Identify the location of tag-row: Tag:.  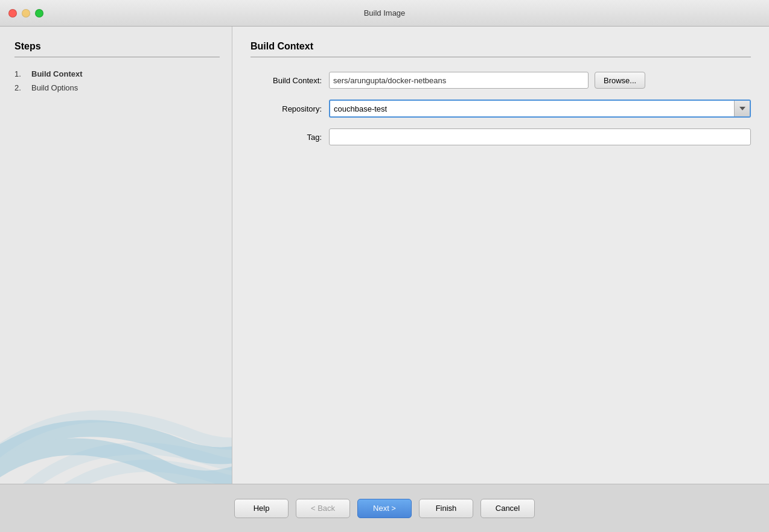
(501, 137).